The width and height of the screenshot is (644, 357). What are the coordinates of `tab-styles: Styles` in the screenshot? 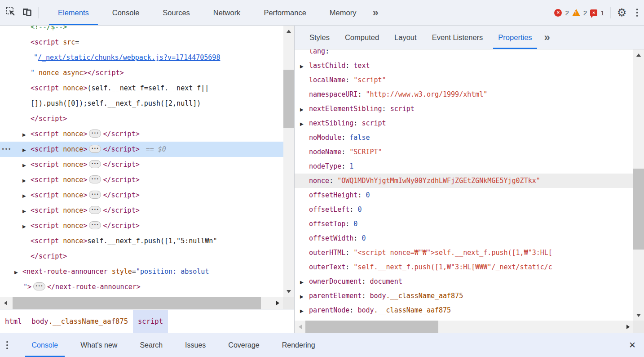 It's located at (320, 37).